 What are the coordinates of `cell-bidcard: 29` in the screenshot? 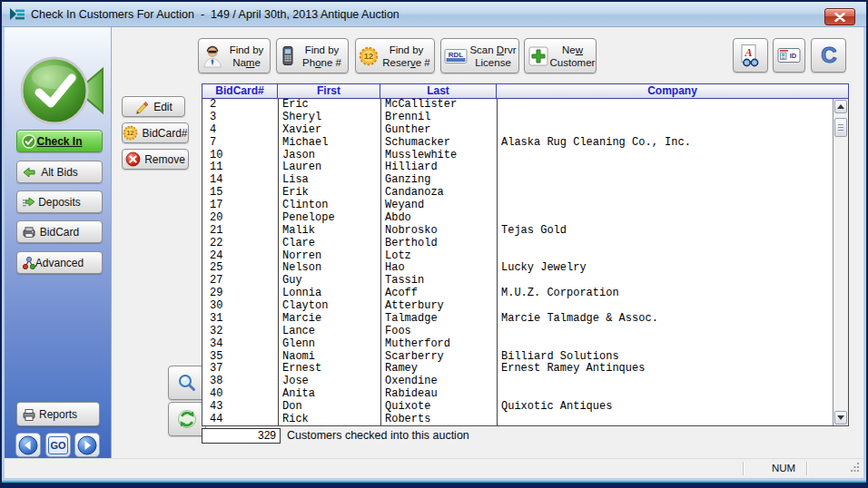 It's located at (240, 294).